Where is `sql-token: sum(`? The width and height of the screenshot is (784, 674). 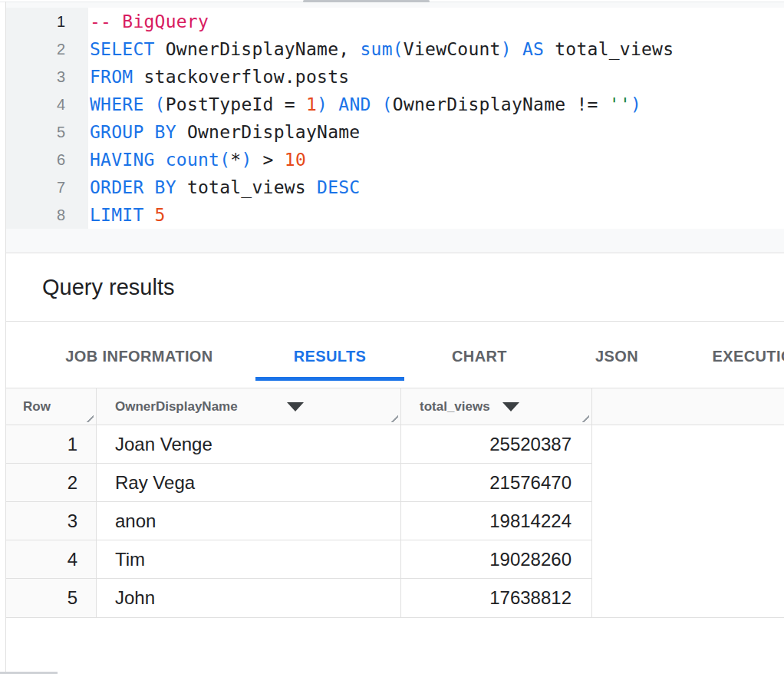
sql-token: sum( is located at coordinates (381, 49).